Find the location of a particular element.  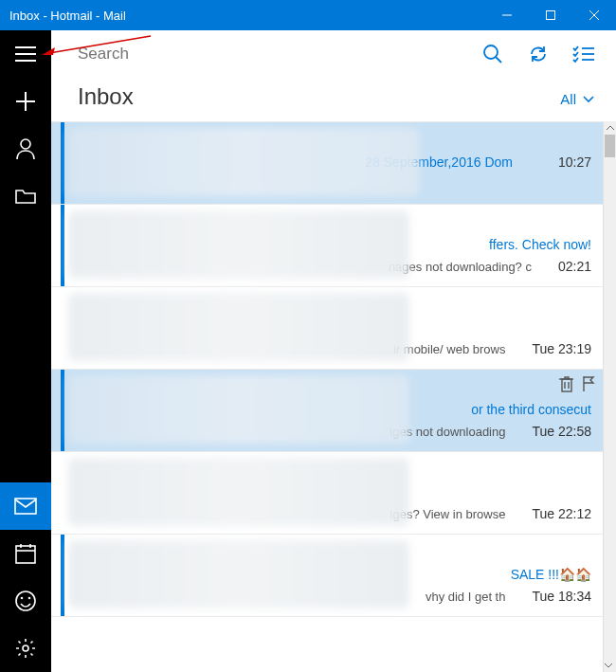

titlebar-controls is located at coordinates (551, 15).